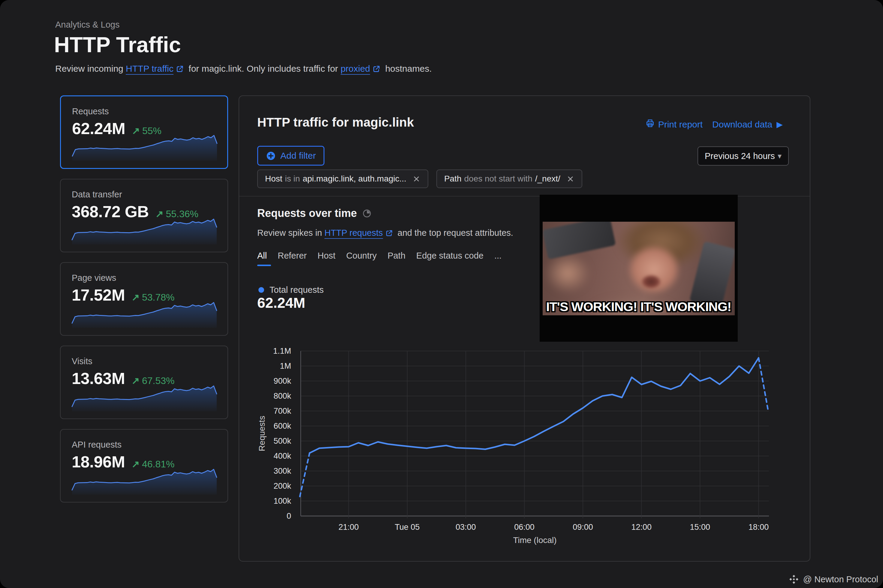 The image size is (883, 588). What do you see at coordinates (291, 290) in the screenshot?
I see `chart-legend: Total requests` at bounding box center [291, 290].